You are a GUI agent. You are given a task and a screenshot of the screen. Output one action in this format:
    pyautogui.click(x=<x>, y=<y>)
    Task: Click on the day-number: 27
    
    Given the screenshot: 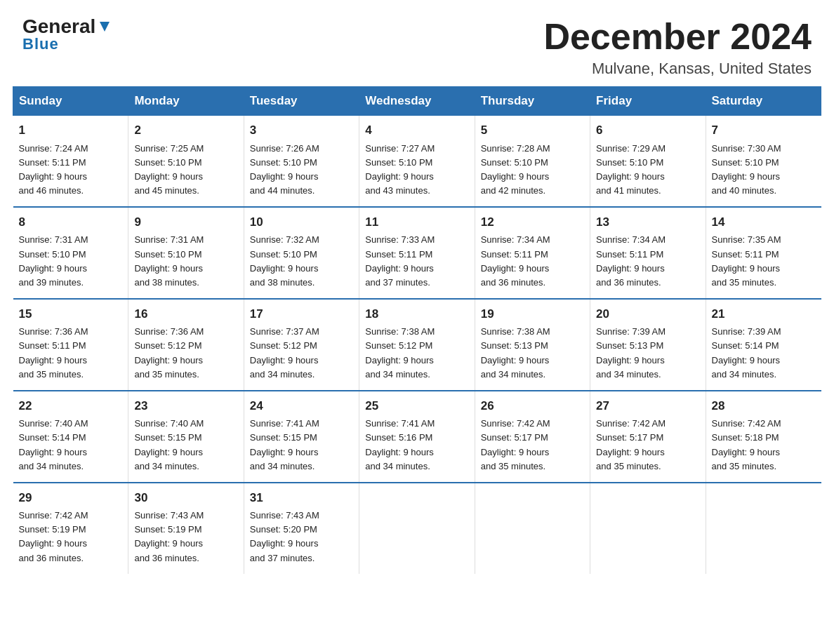 What is the action you would take?
    pyautogui.click(x=647, y=406)
    